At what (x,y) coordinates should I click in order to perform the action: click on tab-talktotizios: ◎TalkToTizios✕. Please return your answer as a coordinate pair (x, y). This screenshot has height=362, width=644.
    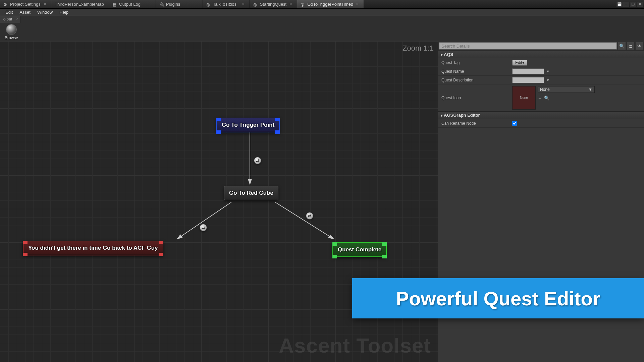
    Looking at the image, I should click on (226, 4).